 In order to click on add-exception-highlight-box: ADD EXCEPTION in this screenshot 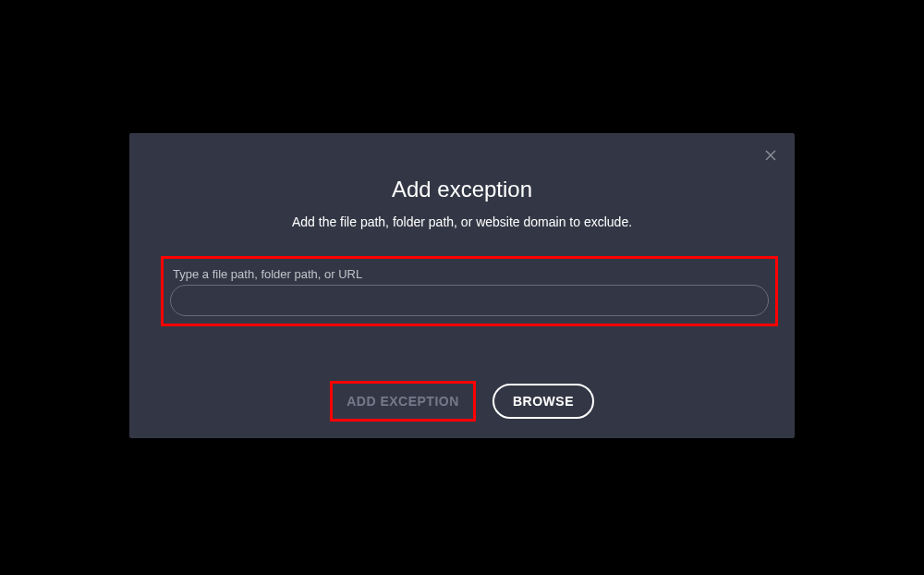, I will do `click(403, 401)`.